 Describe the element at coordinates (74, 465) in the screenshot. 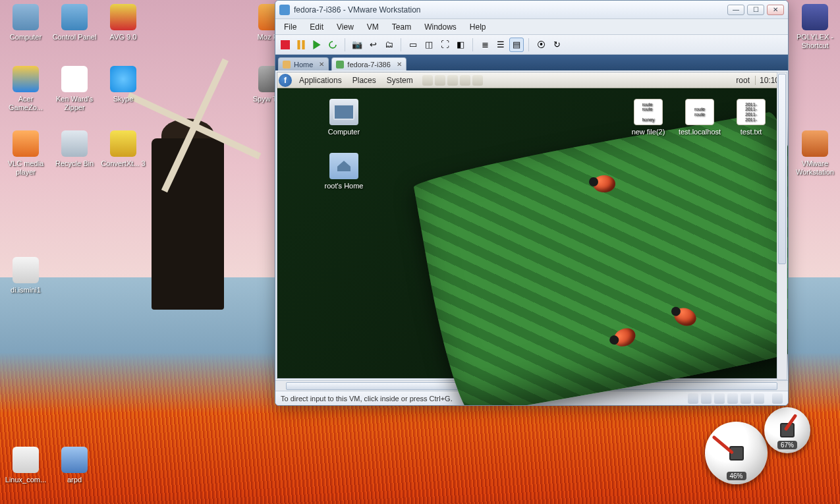

I see `desktop-icon-arpd: arpd` at that location.